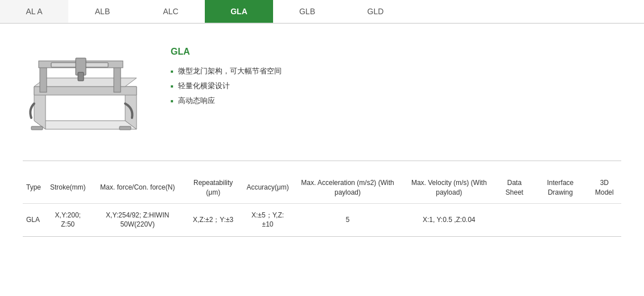 The width and height of the screenshot is (644, 296). What do you see at coordinates (267, 220) in the screenshot?
I see `cell-accuracy: X:±5；Y,Z:±10` at bounding box center [267, 220].